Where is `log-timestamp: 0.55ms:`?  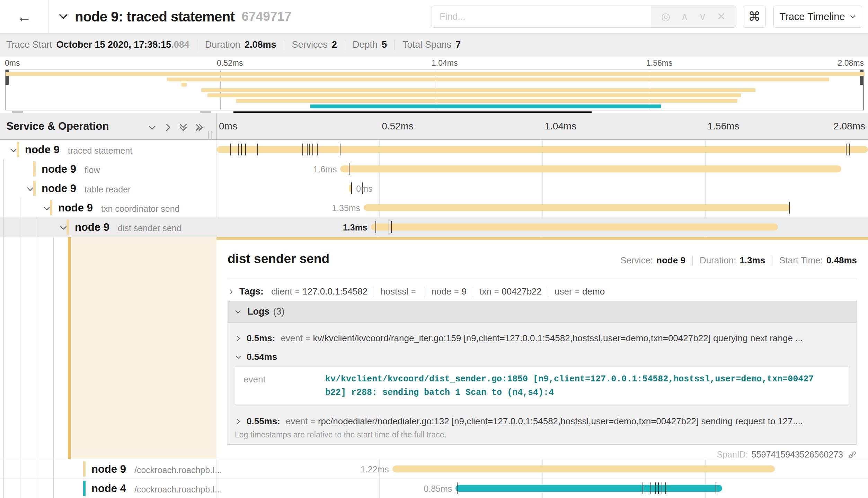 log-timestamp: 0.55ms: is located at coordinates (263, 422).